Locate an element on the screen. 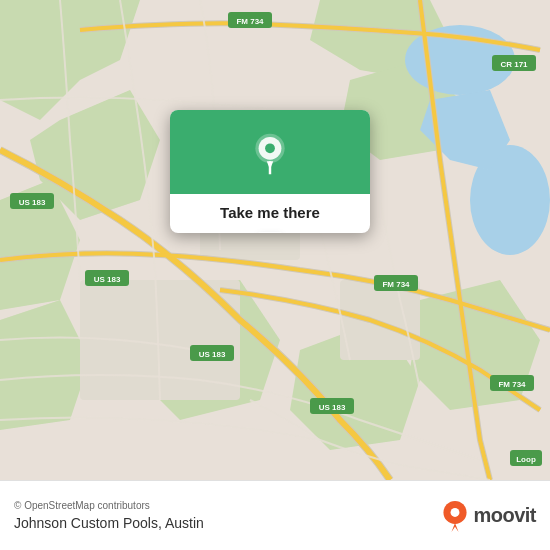 The height and width of the screenshot is (550, 550). us183-left-label: US 183 is located at coordinates (32, 202).